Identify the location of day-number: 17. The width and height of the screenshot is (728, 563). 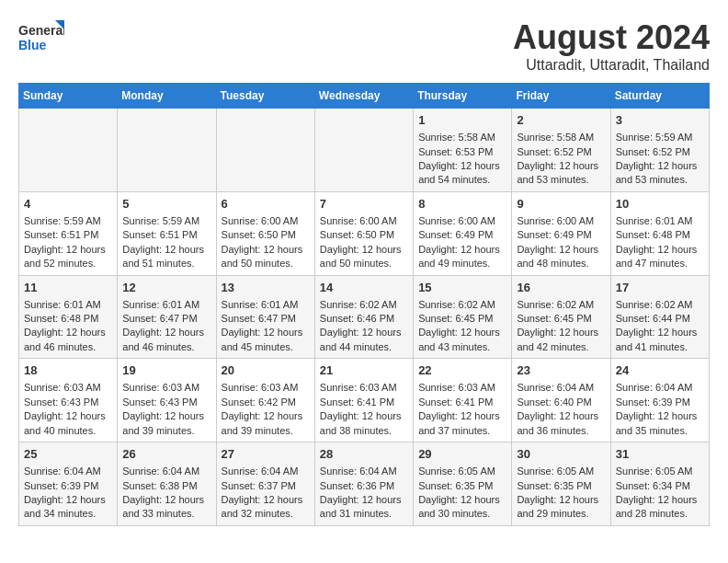
(660, 288).